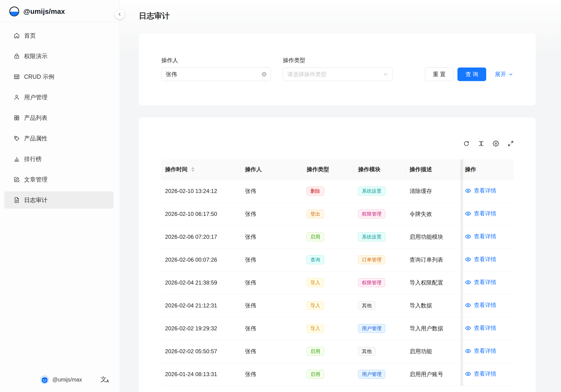 This screenshot has height=392, width=561. Describe the element at coordinates (487, 170) in the screenshot. I see `column-header: 操作` at that location.